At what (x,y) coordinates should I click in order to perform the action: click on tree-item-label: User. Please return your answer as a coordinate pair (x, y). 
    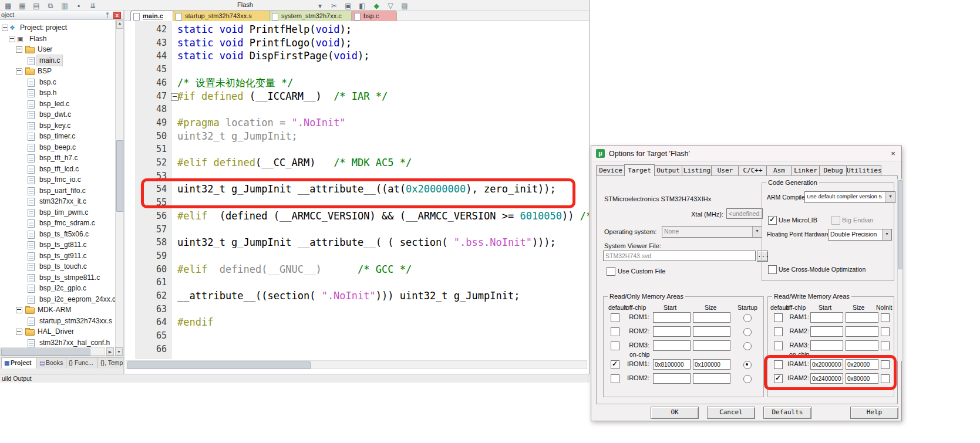
    Looking at the image, I should click on (45, 49).